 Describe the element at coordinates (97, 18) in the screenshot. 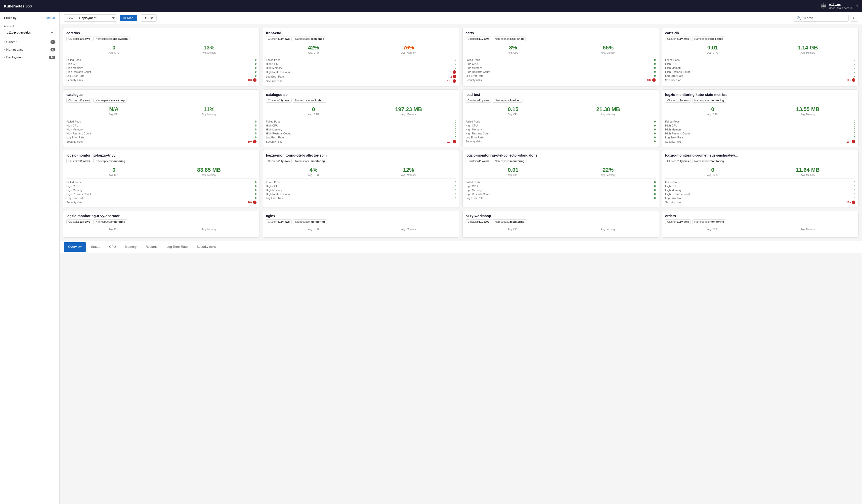

I see `view-select: Deployment` at that location.